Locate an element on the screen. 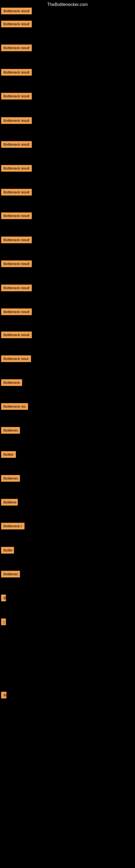  bottleneck-badge: Bottleneck is located at coordinates (11, 383).